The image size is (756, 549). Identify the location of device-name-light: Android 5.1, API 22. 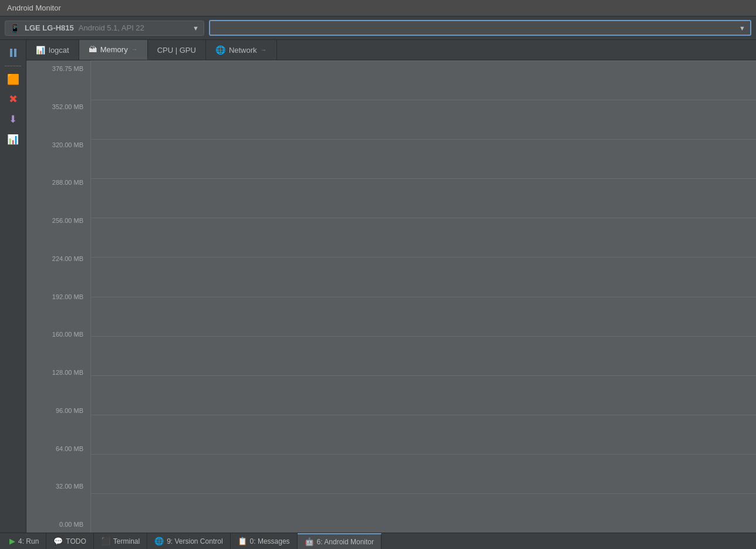
(112, 28).